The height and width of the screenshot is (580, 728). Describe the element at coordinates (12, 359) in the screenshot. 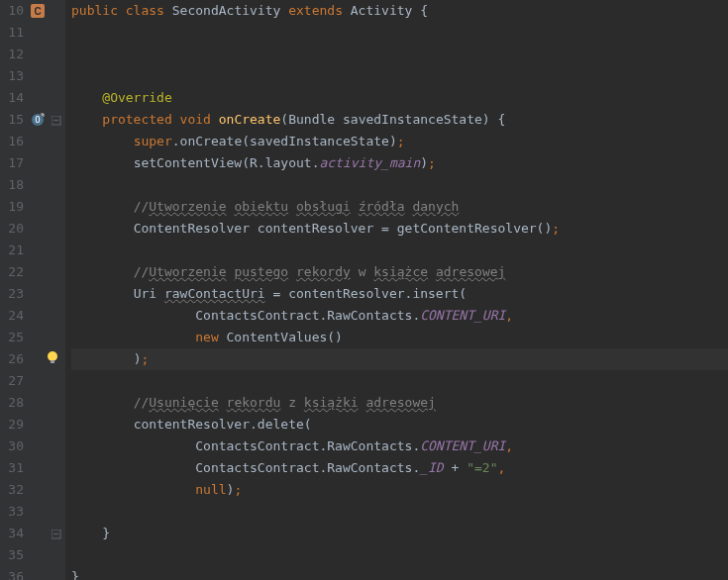

I see `line-number: 26` at that location.